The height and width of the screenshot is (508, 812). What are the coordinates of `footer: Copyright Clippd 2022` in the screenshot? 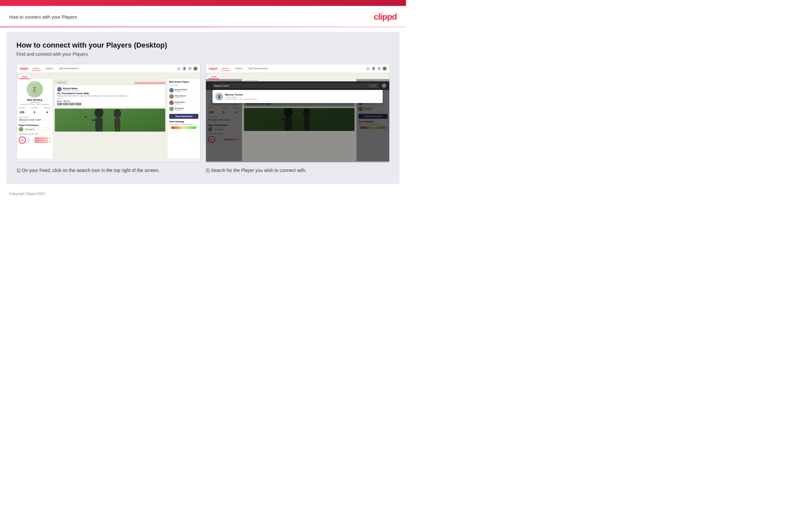 It's located at (203, 194).